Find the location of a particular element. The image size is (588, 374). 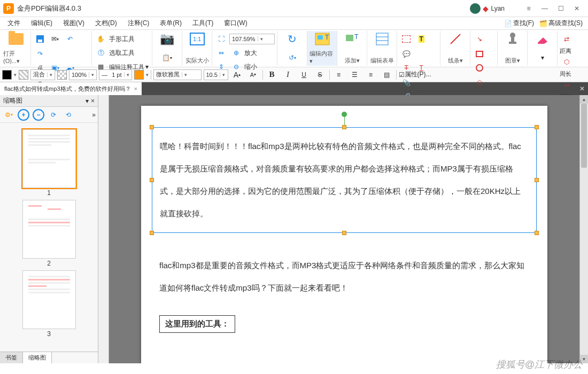

panel-close-icon: × is located at coordinates (93, 101).